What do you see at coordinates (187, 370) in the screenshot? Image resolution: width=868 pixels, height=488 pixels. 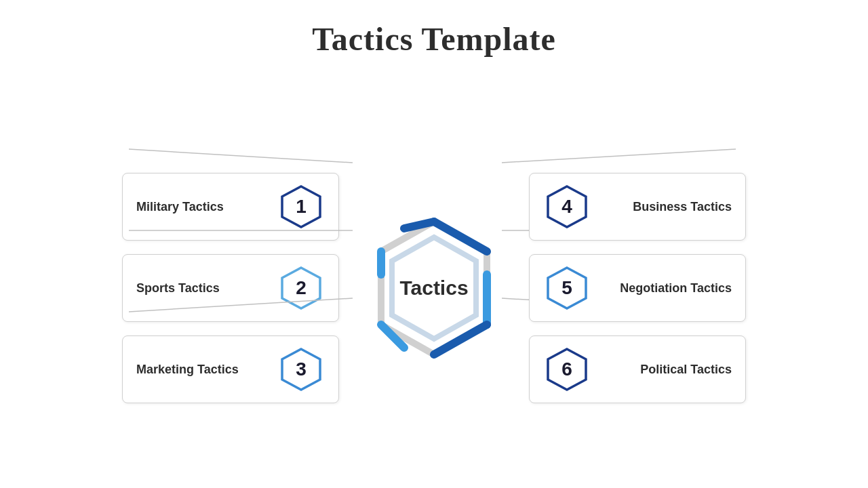 I see `card-marketing-label: Marketing Tactics` at bounding box center [187, 370].